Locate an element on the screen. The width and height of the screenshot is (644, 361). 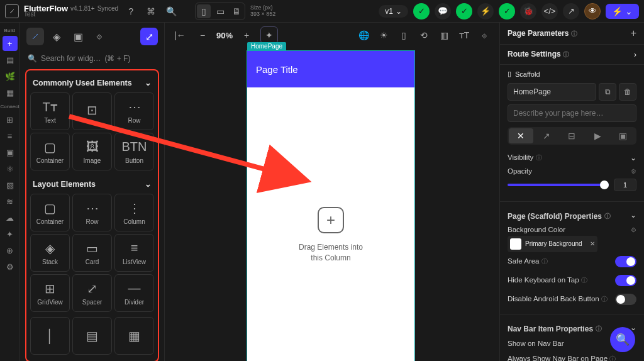
search-icon: 🔍 is located at coordinates (171, 11).